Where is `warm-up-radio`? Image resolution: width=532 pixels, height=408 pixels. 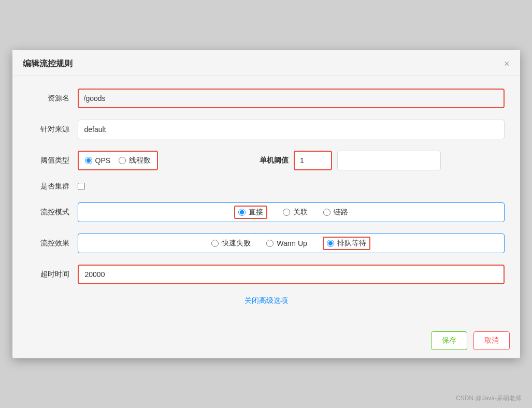
warm-up-radio is located at coordinates (270, 243).